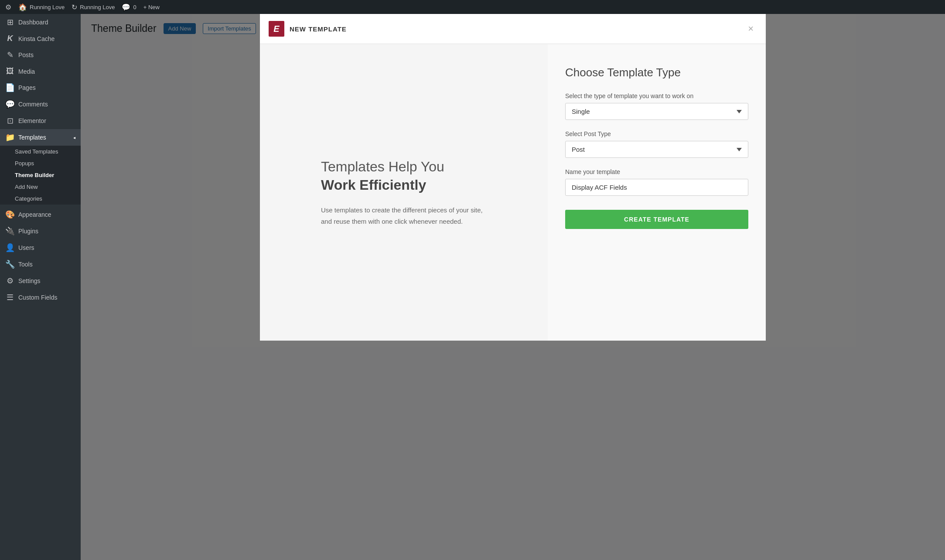 This screenshot has height=560, width=945. I want to click on sidebar-item-settings: ⚙ Settings, so click(40, 281).